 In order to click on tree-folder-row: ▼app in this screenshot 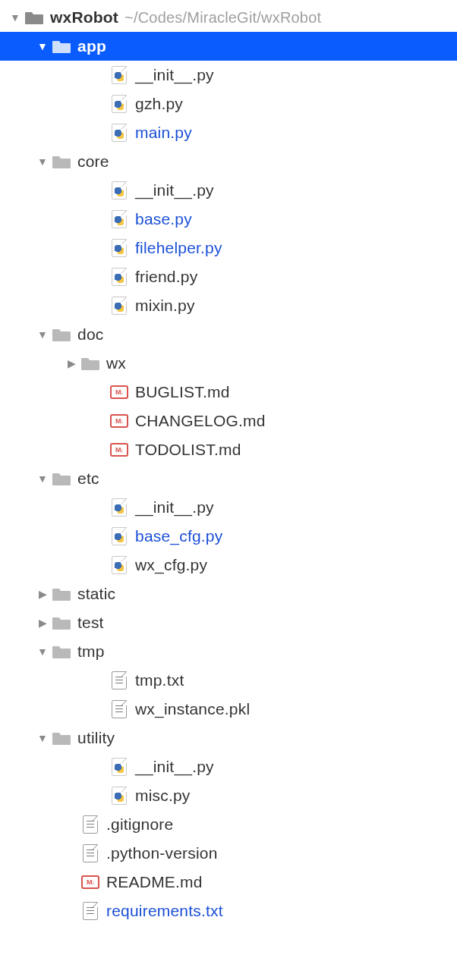, I will do `click(228, 46)`.